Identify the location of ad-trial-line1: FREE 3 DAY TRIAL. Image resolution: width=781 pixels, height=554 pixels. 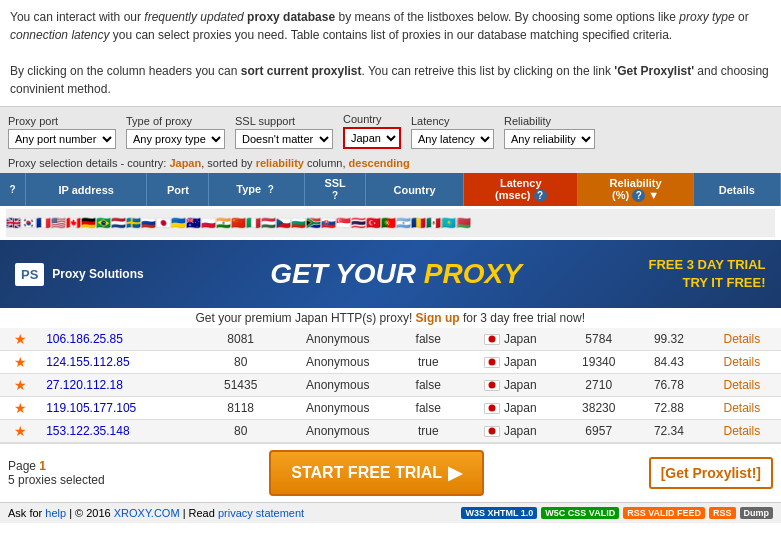
(706, 265).